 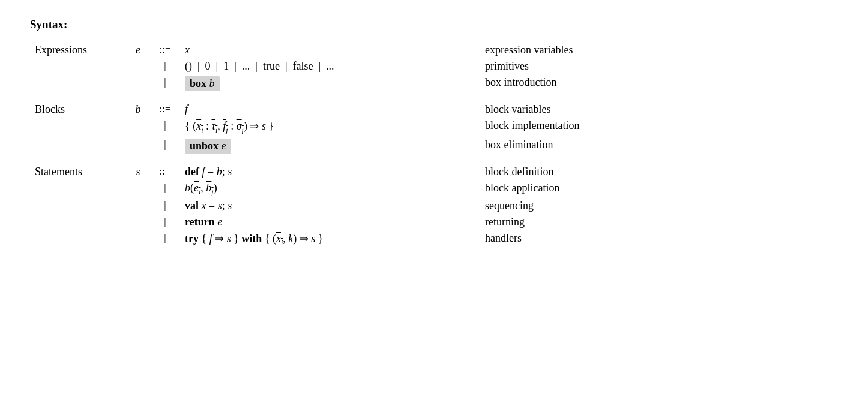 I want to click on expressions-var-empty2, so click(x=138, y=84).